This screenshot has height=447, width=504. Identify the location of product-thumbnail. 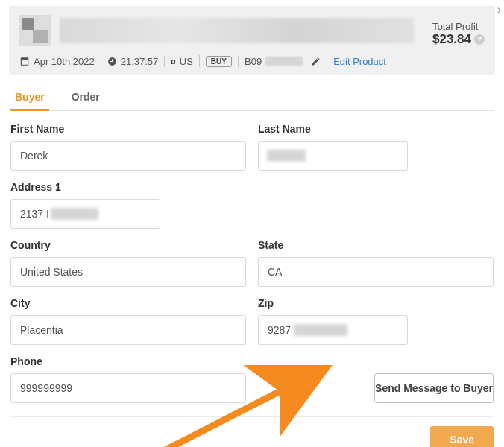
(35, 31).